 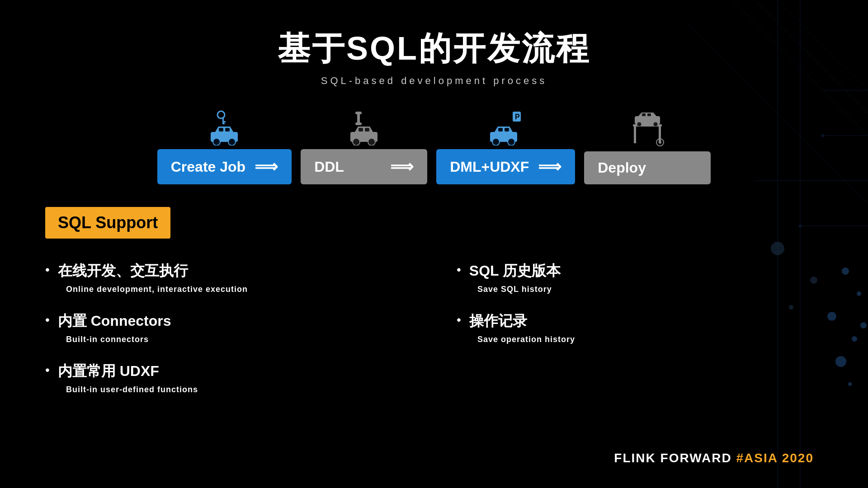 What do you see at coordinates (224, 167) in the screenshot?
I see `create-job-button: Create Job ⟹` at bounding box center [224, 167].